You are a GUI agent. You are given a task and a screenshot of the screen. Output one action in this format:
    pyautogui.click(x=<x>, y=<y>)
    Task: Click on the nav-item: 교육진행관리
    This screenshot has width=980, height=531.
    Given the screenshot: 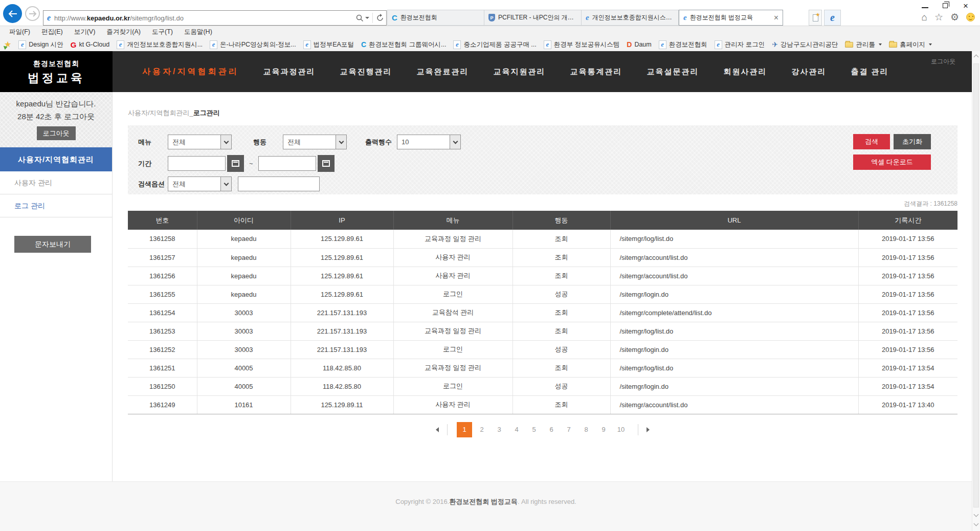 What is the action you would take?
    pyautogui.click(x=366, y=72)
    